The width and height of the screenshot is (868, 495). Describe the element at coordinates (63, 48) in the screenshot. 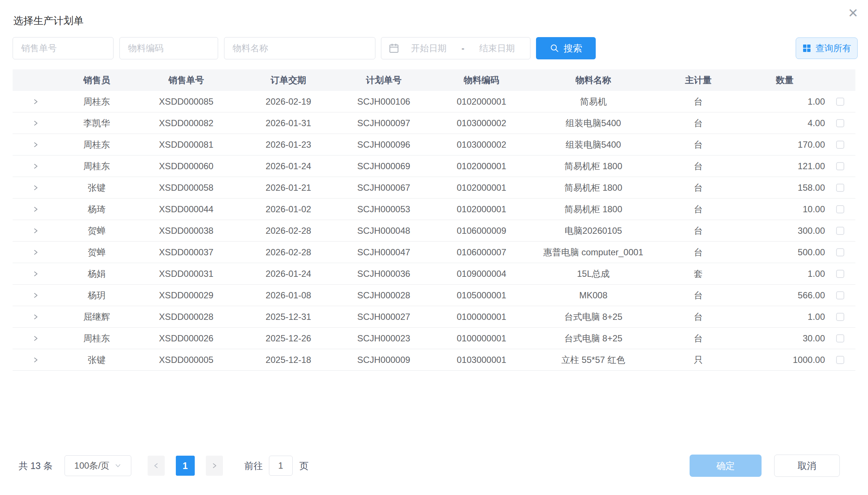

I see `sales-order-input` at that location.